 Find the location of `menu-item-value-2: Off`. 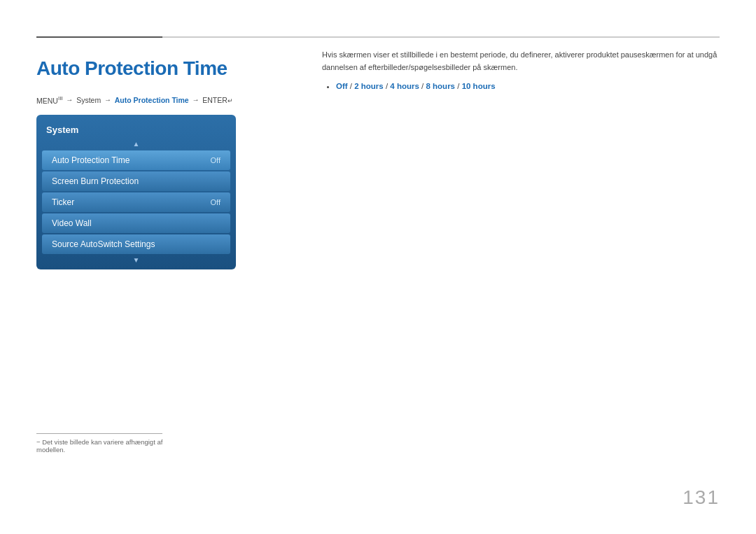

menu-item-value-2: Off is located at coordinates (216, 202).